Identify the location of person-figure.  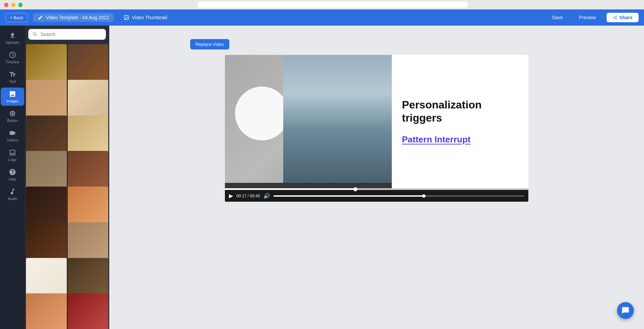
(338, 119).